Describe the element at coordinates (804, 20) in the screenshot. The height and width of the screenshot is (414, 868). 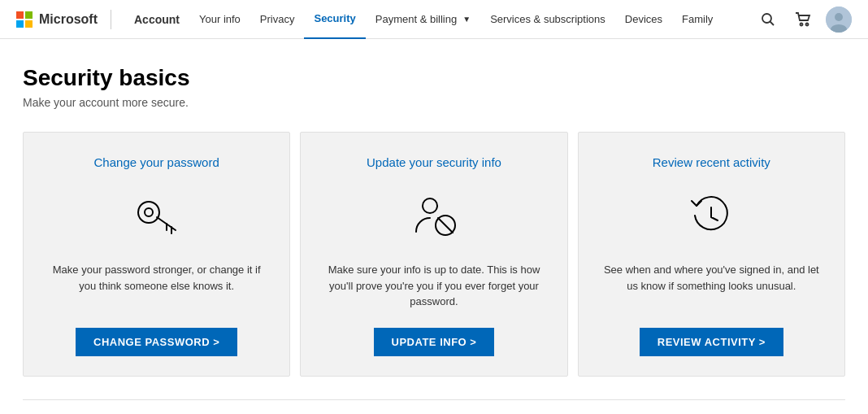
I see `header-icons` at that location.